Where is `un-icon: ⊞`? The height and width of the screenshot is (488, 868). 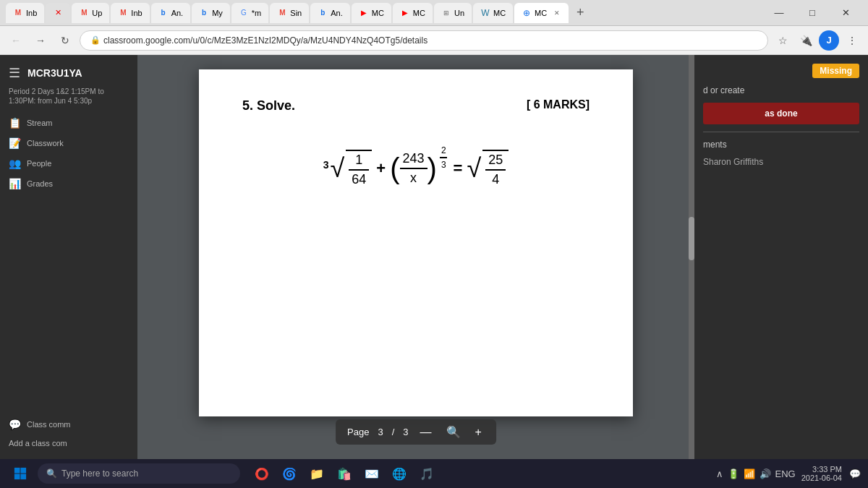 un-icon: ⊞ is located at coordinates (446, 13).